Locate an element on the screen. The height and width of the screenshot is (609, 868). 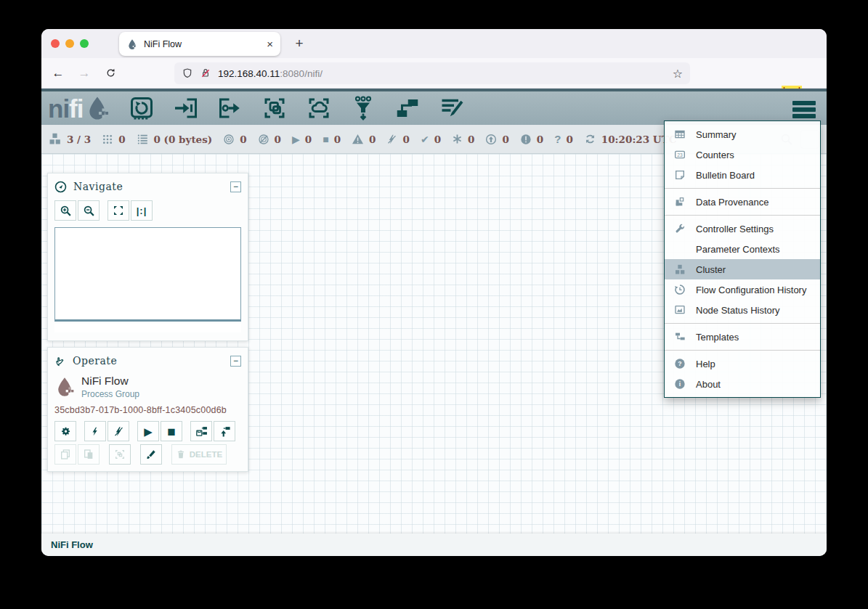
menu-item-node-status-history: Node Status History is located at coordinates (742, 310).